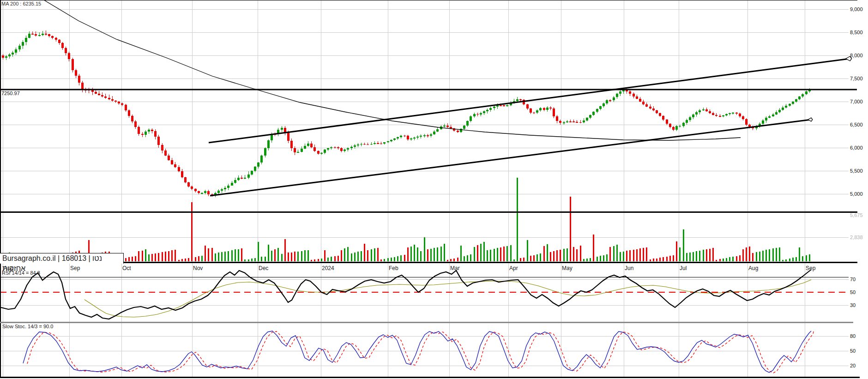 Image resolution: width=868 pixels, height=379 pixels. Describe the element at coordinates (856, 9) in the screenshot. I see `axis-tick-label: 9,000` at that location.